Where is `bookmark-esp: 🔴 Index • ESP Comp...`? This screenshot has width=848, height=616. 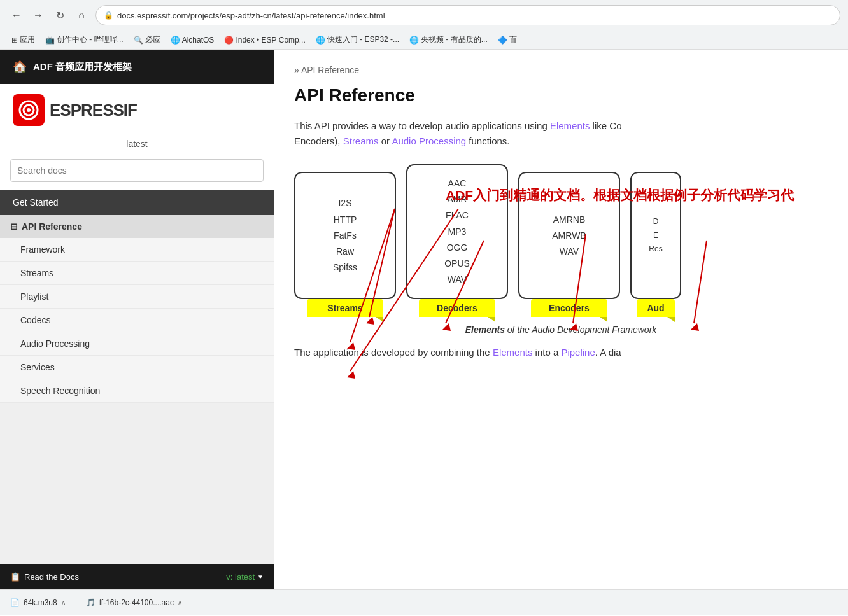 bookmark-esp: 🔴 Index • ESP Comp... is located at coordinates (265, 40).